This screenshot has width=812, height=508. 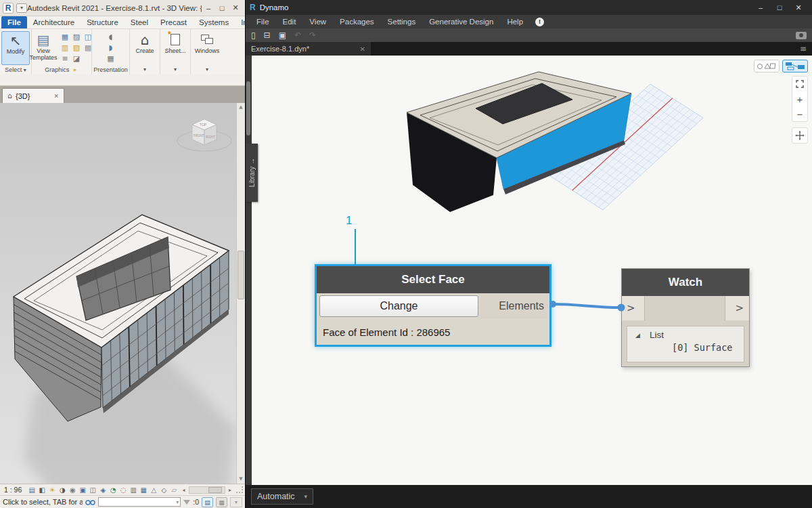 I want to click on remove-hidden-lines-icon: ▧, so click(x=76, y=48).